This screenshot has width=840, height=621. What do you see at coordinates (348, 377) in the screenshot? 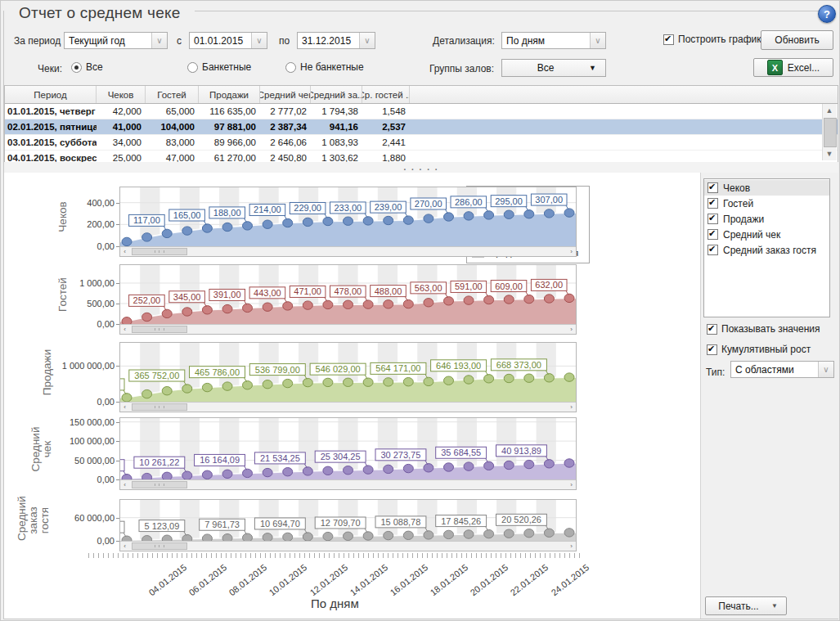
I see `chart-plot-3: 116 635,00365 752,00465 786,00536 799,00…` at bounding box center [348, 377].